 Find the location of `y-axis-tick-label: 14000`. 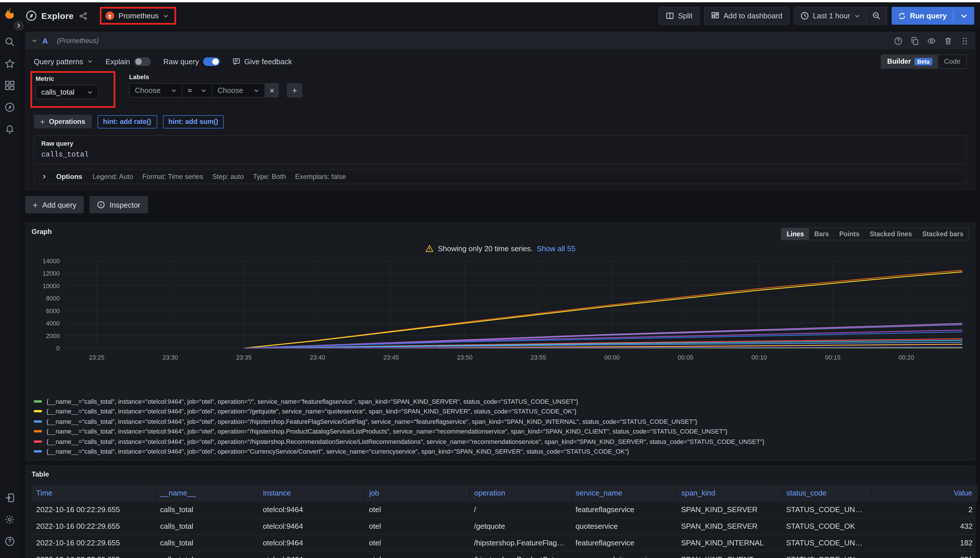

y-axis-tick-label: 14000 is located at coordinates (51, 261).